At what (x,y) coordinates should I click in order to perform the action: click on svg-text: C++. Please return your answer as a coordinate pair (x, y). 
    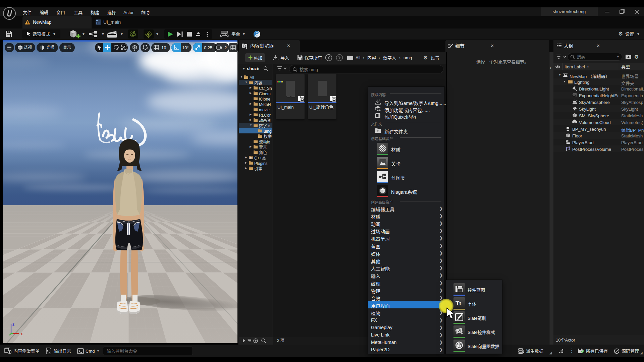
    Looking at the image, I should click on (251, 158).